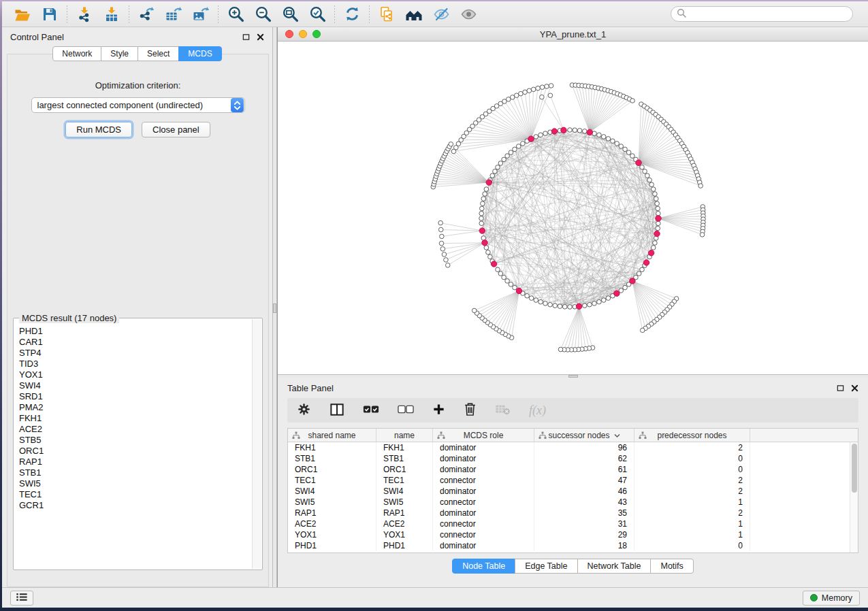 The height and width of the screenshot is (611, 868). I want to click on tab-mcds: MCDS, so click(200, 54).